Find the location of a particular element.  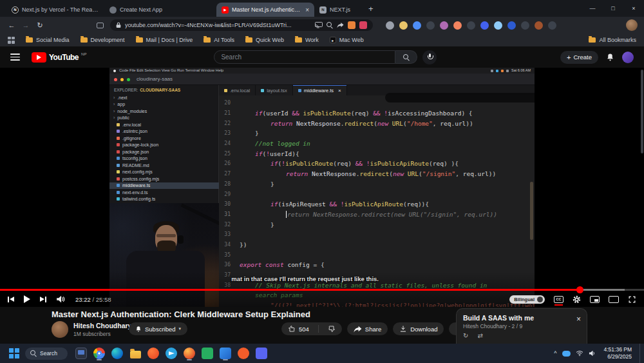

channel-avatar is located at coordinates (60, 329).